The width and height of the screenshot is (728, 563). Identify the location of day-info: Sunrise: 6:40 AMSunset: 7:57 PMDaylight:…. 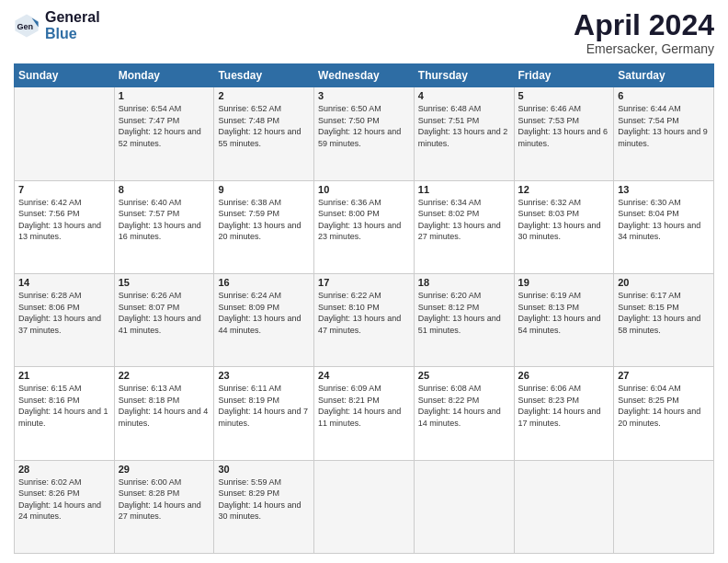
(165, 220).